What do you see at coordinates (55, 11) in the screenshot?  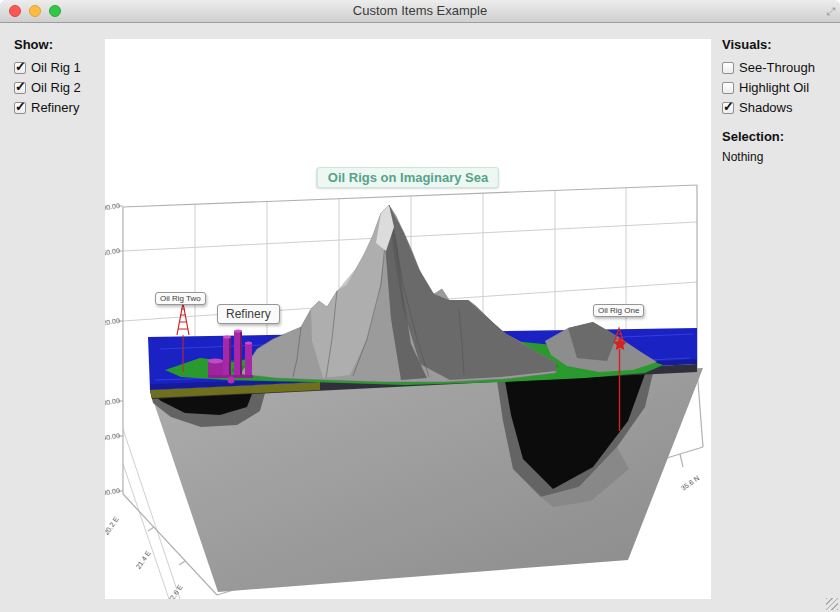 I see `zoom-button` at bounding box center [55, 11].